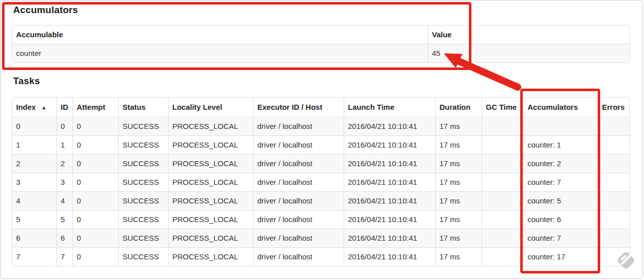 This screenshot has width=644, height=280. I want to click on task-cell: counter: 1, so click(560, 145).